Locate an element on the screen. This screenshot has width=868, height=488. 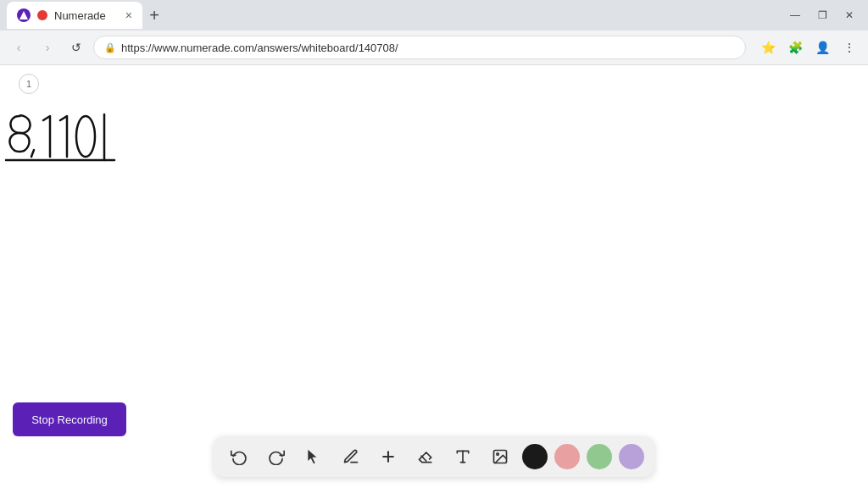
color-green is located at coordinates (599, 457).